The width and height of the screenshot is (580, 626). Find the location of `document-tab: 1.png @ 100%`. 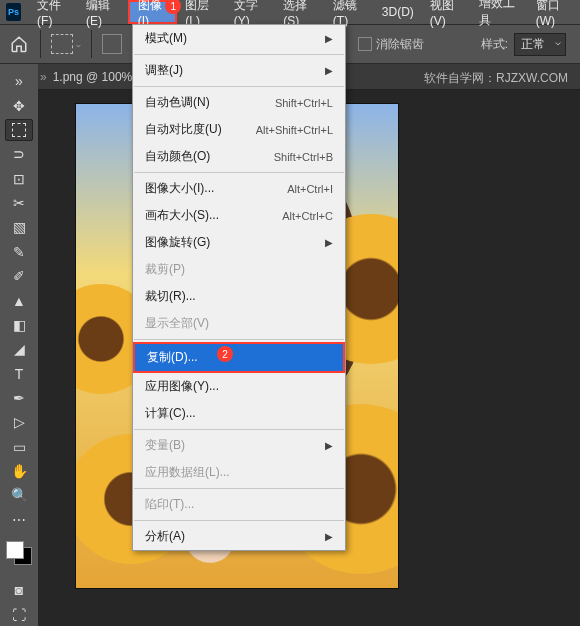

document-tab: 1.png @ 100% is located at coordinates (93, 77).